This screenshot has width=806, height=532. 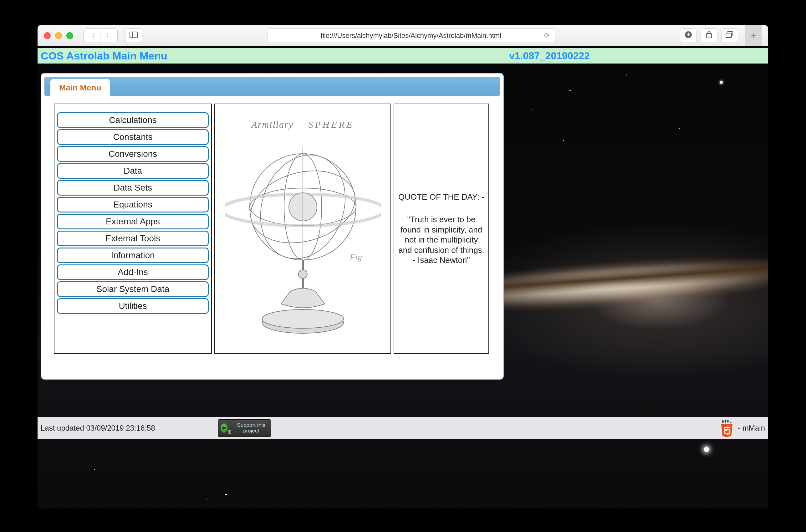 I want to click on menu-constants: Constants, so click(x=133, y=137).